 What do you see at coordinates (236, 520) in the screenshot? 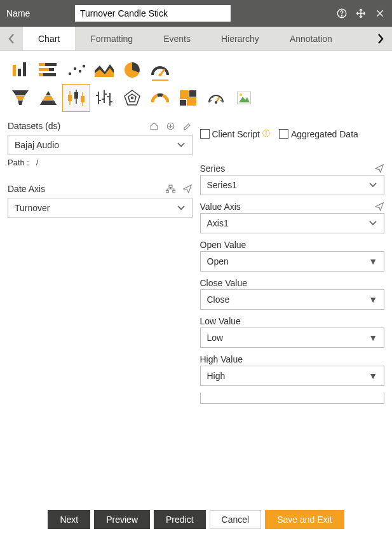
I see `cancel-button: Cancel` at bounding box center [236, 520].